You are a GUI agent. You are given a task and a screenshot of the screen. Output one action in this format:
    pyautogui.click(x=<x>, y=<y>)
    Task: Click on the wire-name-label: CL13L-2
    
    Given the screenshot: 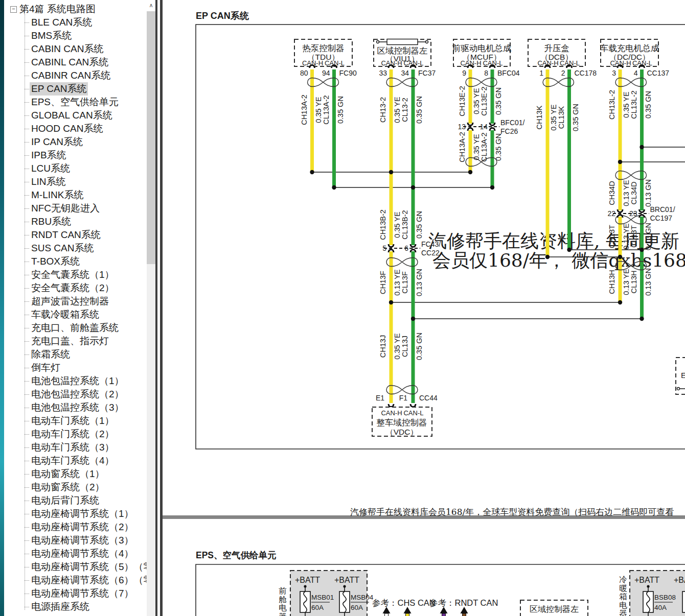 What is the action you would take?
    pyautogui.click(x=634, y=105)
    